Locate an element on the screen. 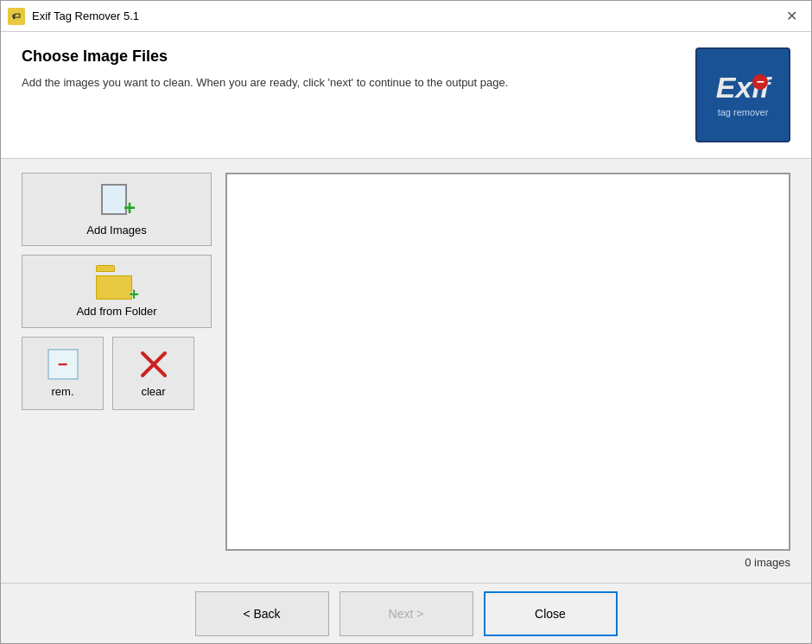 The width and height of the screenshot is (812, 644). left-panel: + Add Images + Add from Folder is located at coordinates (117, 371).